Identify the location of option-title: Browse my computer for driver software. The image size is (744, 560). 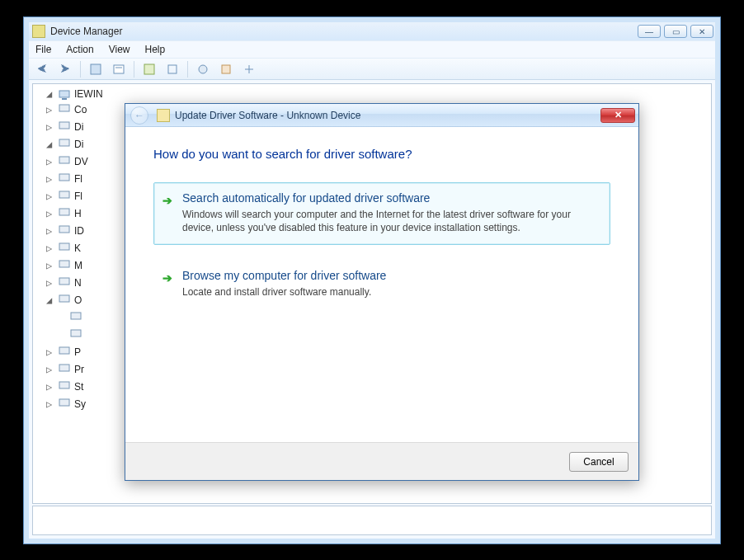
(391, 275).